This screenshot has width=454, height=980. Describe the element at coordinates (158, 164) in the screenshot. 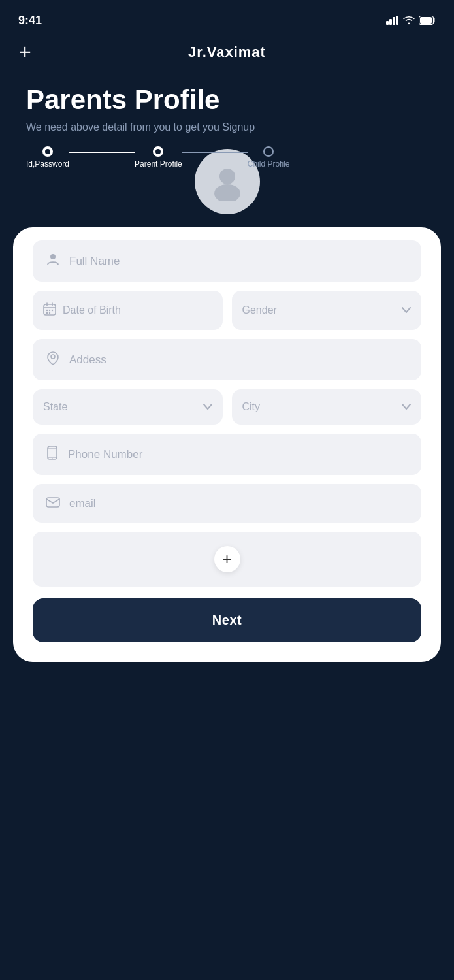

I see `step-2-label: Parent Profile` at that location.